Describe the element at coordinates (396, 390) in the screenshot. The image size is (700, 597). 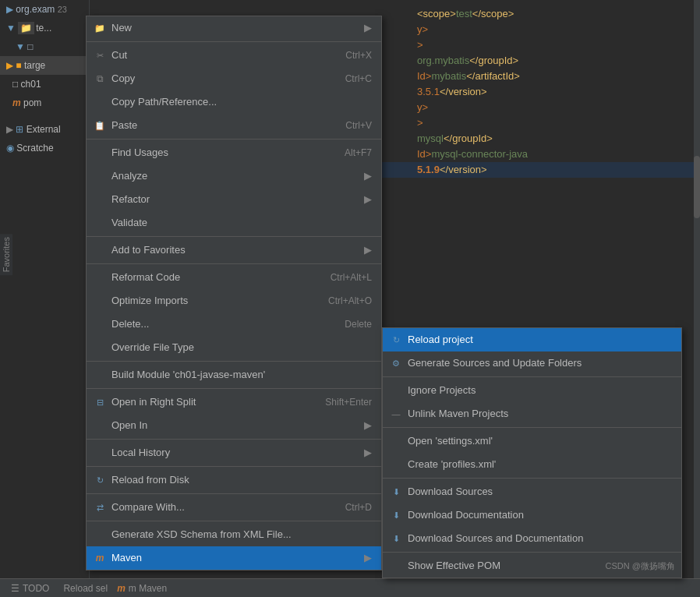
I see `ignore-icon` at that location.